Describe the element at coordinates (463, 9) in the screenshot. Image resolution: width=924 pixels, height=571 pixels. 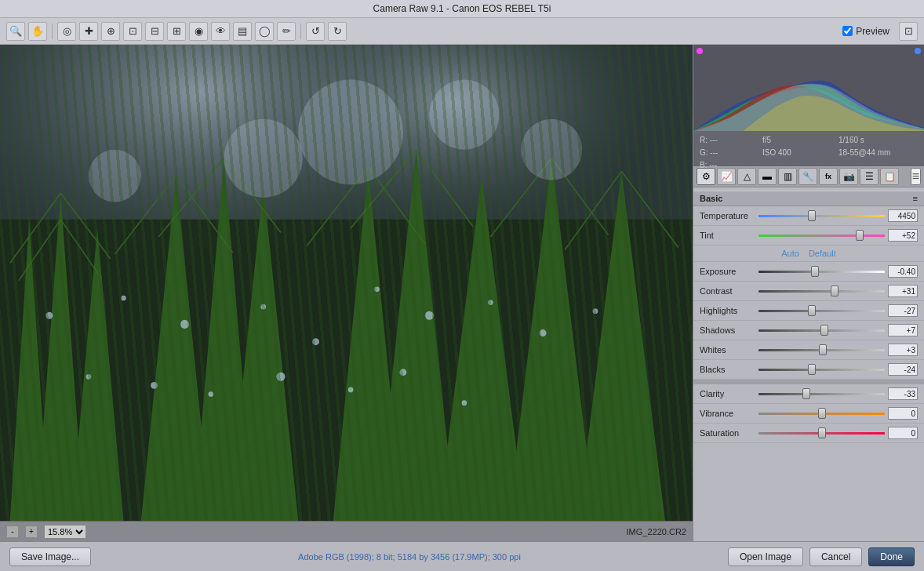
I see `app-title: Camera Raw 9.1 - Canon EOS REBEL T5i` at that location.